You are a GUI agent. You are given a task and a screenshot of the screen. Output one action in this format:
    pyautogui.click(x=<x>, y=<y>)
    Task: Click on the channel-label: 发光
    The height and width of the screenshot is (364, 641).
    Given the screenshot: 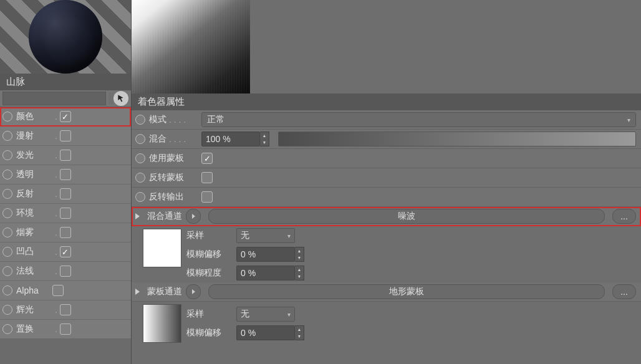 What is the action you would take?
    pyautogui.click(x=34, y=155)
    